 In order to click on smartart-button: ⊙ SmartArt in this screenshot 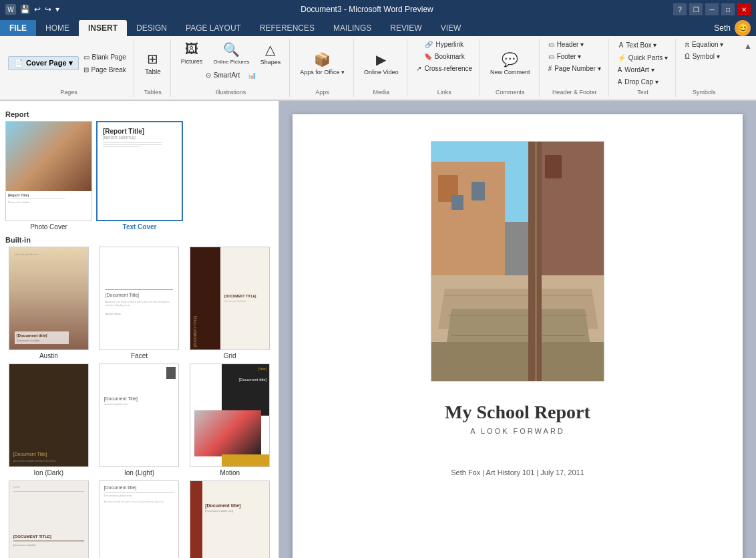, I will do `click(223, 75)`.